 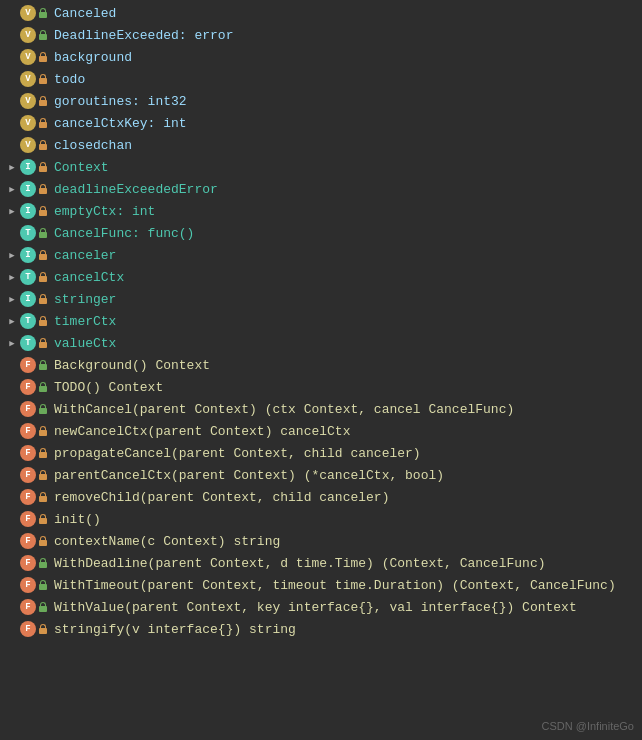 What do you see at coordinates (321, 629) in the screenshot?
I see `tree-item: Fstringify(v interface{}) string` at bounding box center [321, 629].